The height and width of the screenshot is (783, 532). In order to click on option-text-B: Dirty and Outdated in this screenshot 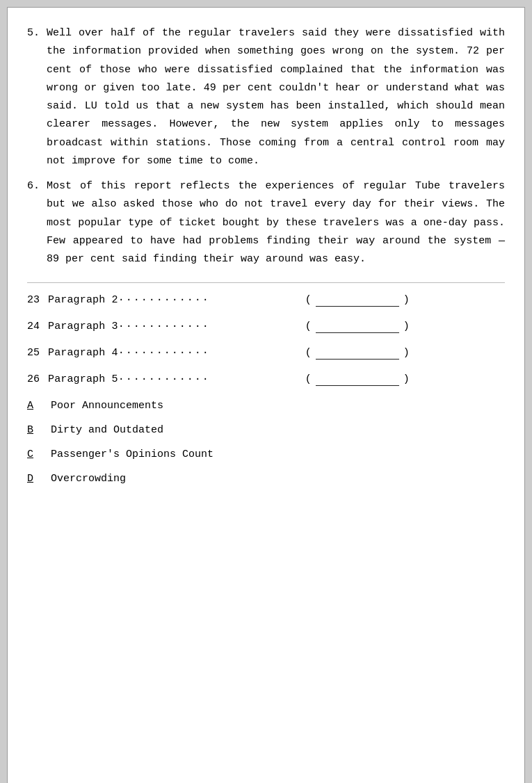, I will do `click(107, 430)`.